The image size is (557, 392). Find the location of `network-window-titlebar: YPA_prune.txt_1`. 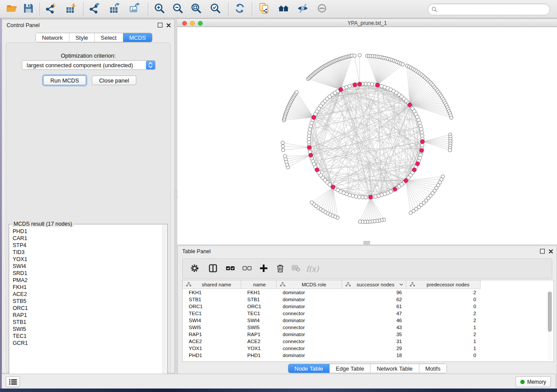

network-window-titlebar: YPA_prune.txt_1 is located at coordinates (367, 23).